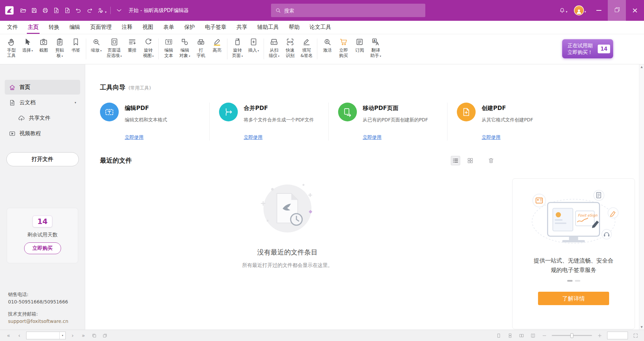 The height and width of the screenshot is (341, 644). What do you see at coordinates (38, 314) in the screenshot?
I see `support-email-label: 技术支持邮箱:` at bounding box center [38, 314].